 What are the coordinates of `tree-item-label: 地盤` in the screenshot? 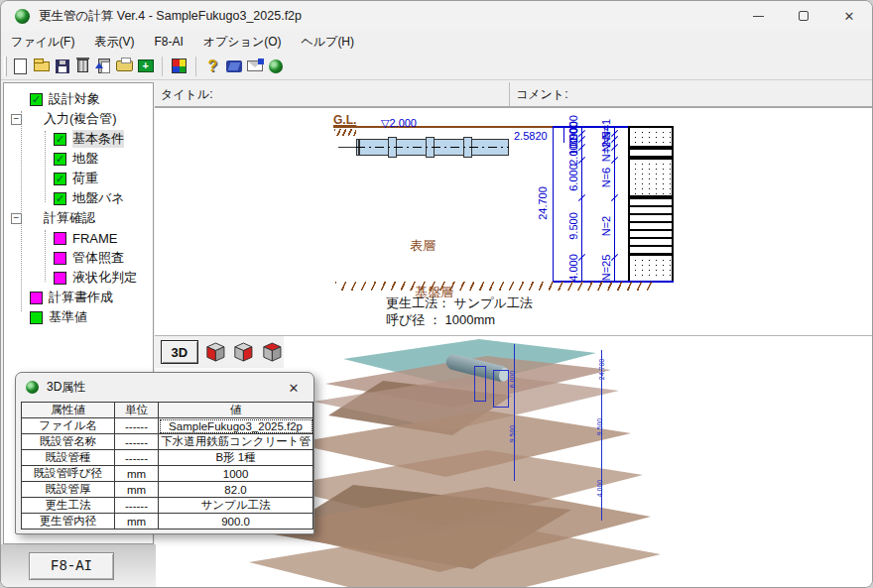 It's located at (85, 159).